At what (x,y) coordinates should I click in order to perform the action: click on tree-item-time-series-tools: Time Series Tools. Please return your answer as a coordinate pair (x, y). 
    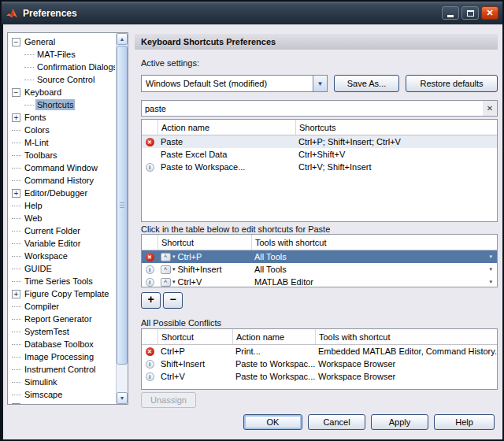
    Looking at the image, I should click on (61, 281).